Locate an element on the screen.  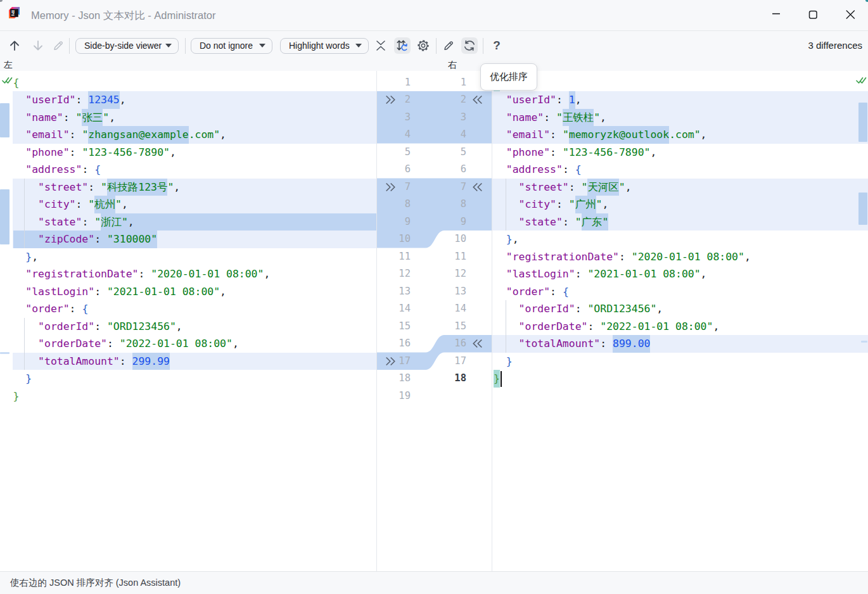
title-bar: IJ Memory - Json 文本对比 - Administrator is located at coordinates (434, 15).